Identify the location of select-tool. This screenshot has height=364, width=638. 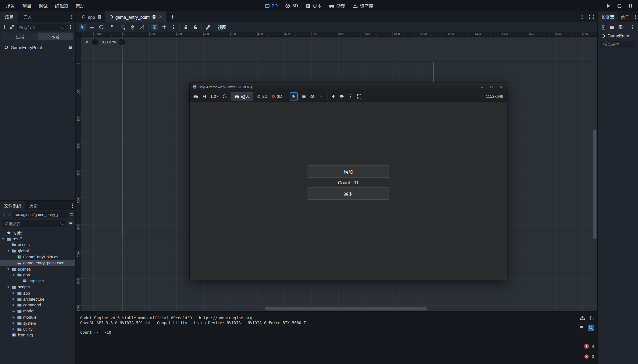
(83, 27).